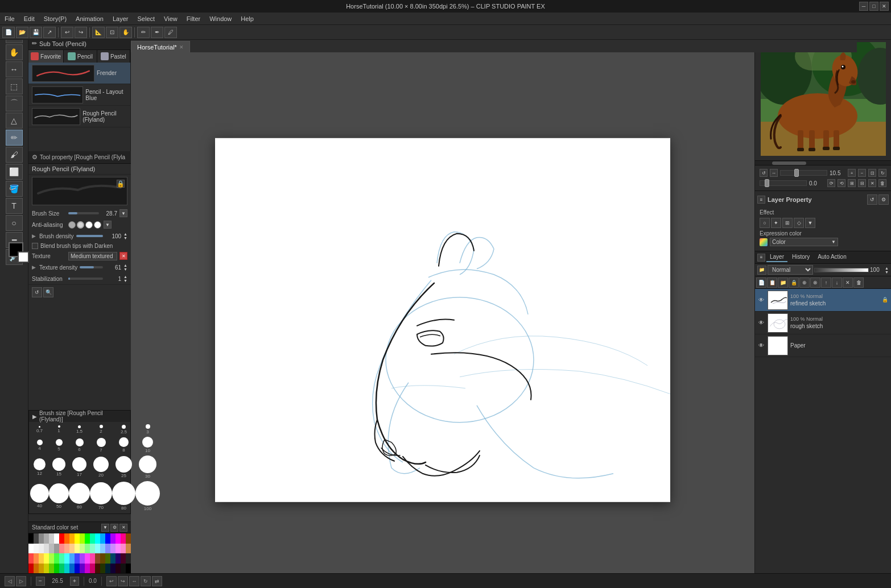 The height and width of the screenshot is (588, 891). I want to click on texture-dropdown: Medium textured, so click(93, 256).